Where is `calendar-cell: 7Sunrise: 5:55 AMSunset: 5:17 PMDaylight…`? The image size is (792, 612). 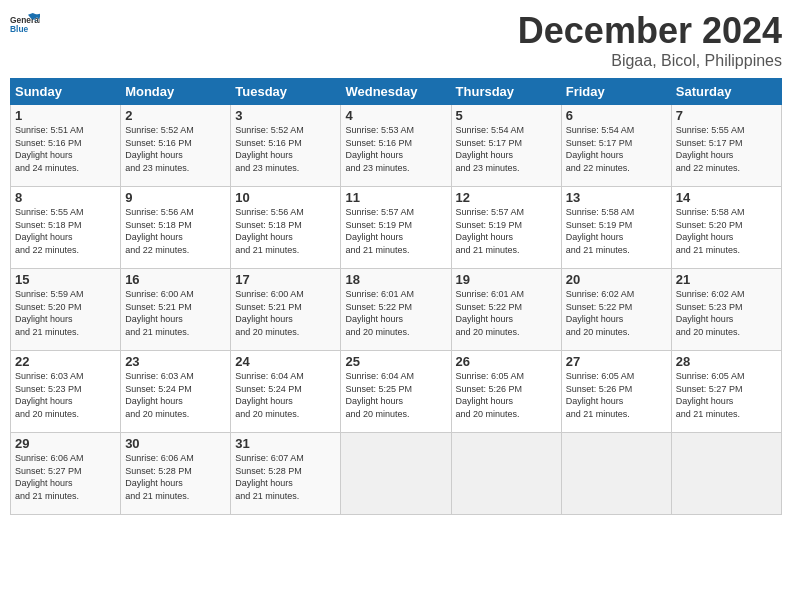
calendar-cell: 7Sunrise: 5:55 AMSunset: 5:17 PMDaylight… is located at coordinates (726, 146).